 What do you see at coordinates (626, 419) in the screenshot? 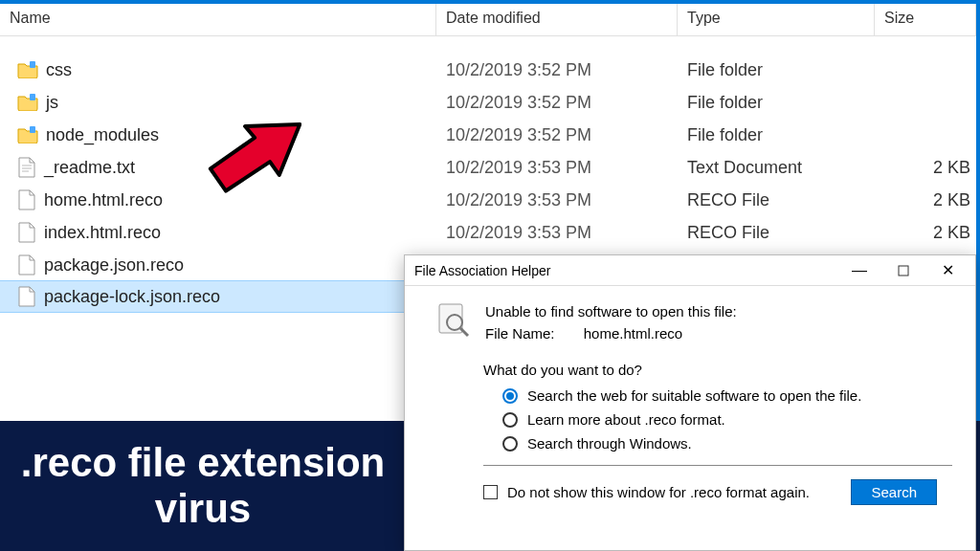
I see `option-label: Learn more about .reco format.` at bounding box center [626, 419].